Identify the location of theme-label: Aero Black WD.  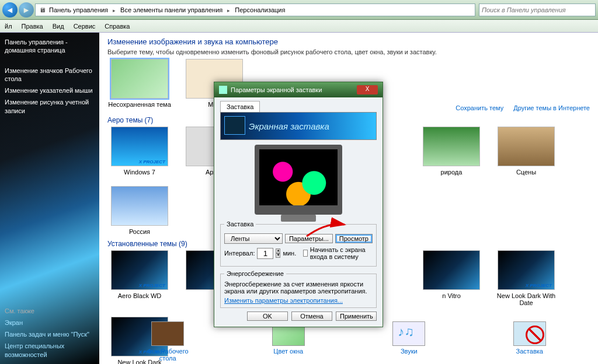
(140, 296).